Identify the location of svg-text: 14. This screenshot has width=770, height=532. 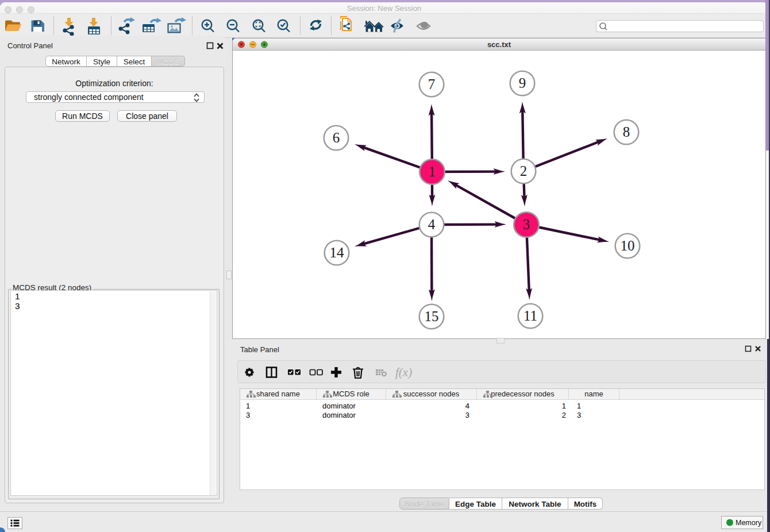
(337, 253).